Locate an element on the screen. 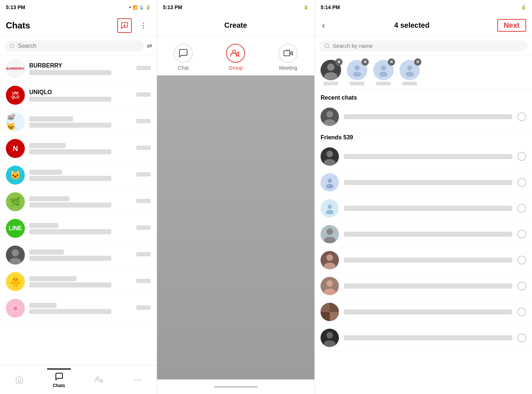  group-people-icon is located at coordinates (236, 53).